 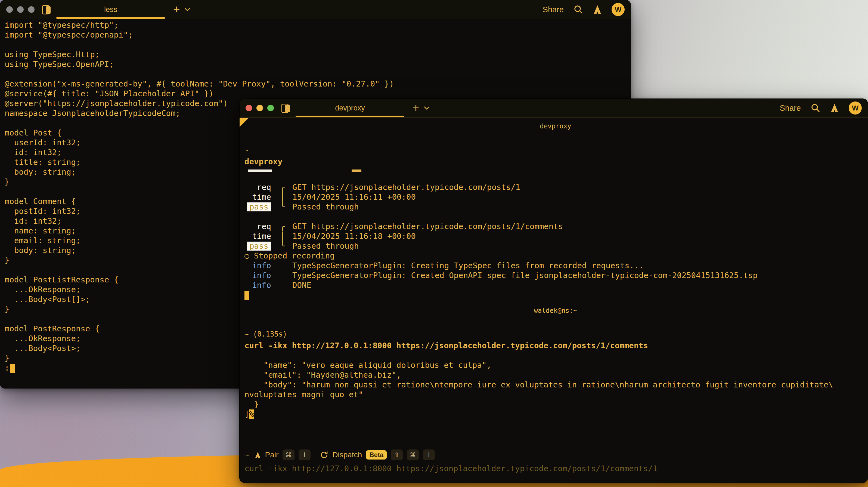 I want to click on titlebar-front: devproxy + Share W, so click(x=554, y=108).